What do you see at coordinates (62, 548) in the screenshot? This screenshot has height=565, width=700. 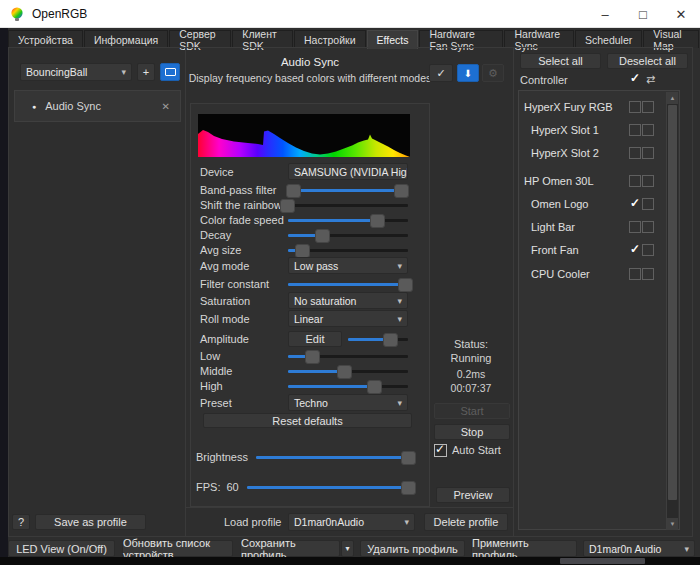 I see `led-view-button: LED View (On/Off)` at bounding box center [62, 548].